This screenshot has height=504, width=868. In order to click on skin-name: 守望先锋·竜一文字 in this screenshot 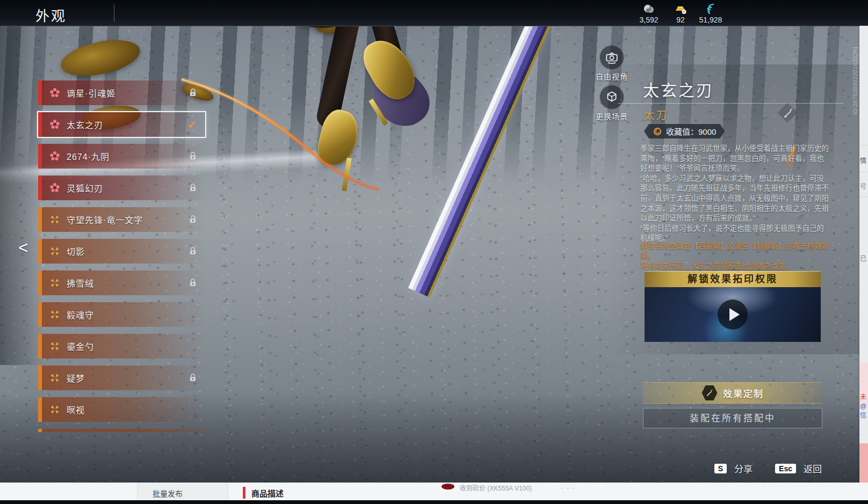, I will do `click(105, 220)`.